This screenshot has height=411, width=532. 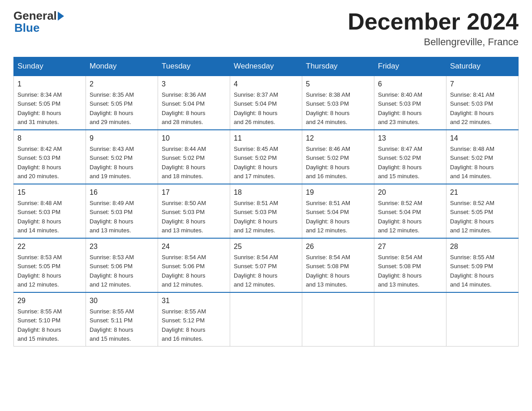 I want to click on day-number: 25, so click(x=266, y=247).